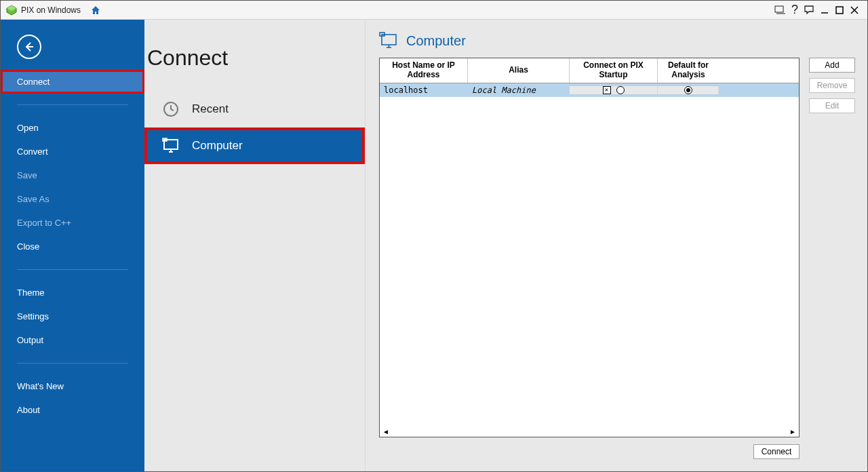 The height and width of the screenshot is (472, 868). Describe the element at coordinates (210, 109) in the screenshot. I see `center-item-label: Recent` at that location.